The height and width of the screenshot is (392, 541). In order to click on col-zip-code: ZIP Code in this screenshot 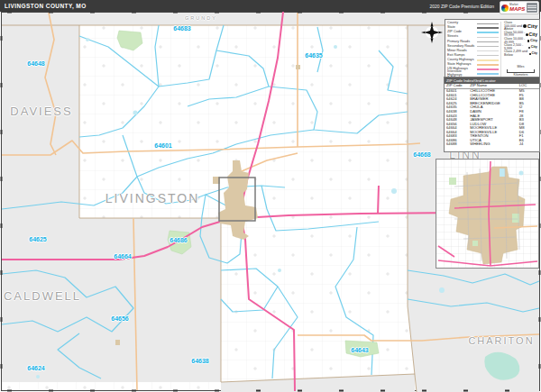, I will do `click(458, 87)`.